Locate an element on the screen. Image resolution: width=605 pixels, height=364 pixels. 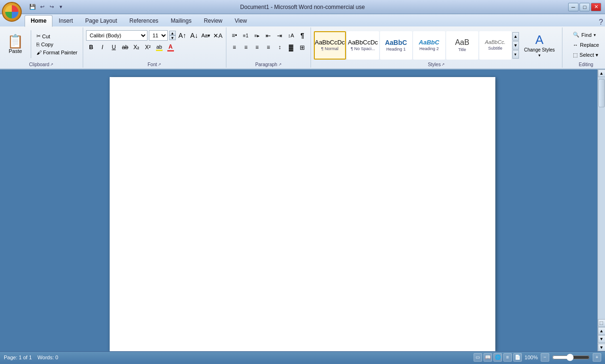
shading-button: ▓ is located at coordinates (291, 47).